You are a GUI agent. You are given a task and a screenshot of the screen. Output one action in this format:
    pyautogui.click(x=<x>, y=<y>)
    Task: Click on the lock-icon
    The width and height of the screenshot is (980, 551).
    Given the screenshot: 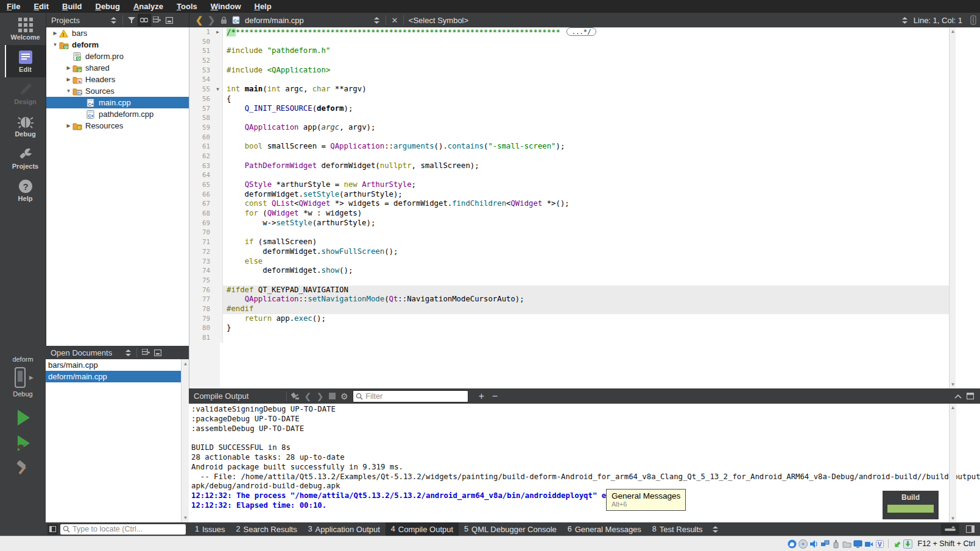 What is the action you would take?
    pyautogui.click(x=224, y=20)
    